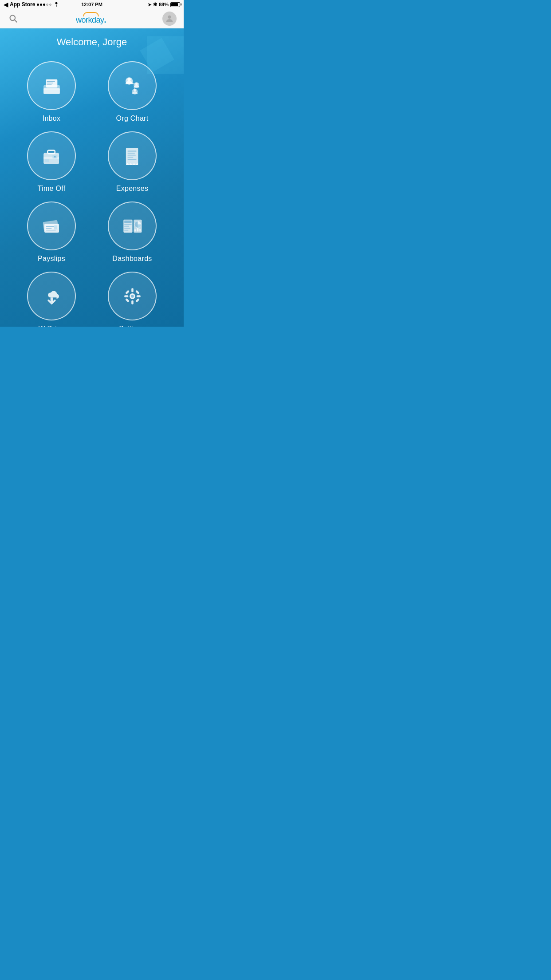 The image size is (551, 980). Describe the element at coordinates (51, 226) in the screenshot. I see `payslips-icon-circle` at that location.